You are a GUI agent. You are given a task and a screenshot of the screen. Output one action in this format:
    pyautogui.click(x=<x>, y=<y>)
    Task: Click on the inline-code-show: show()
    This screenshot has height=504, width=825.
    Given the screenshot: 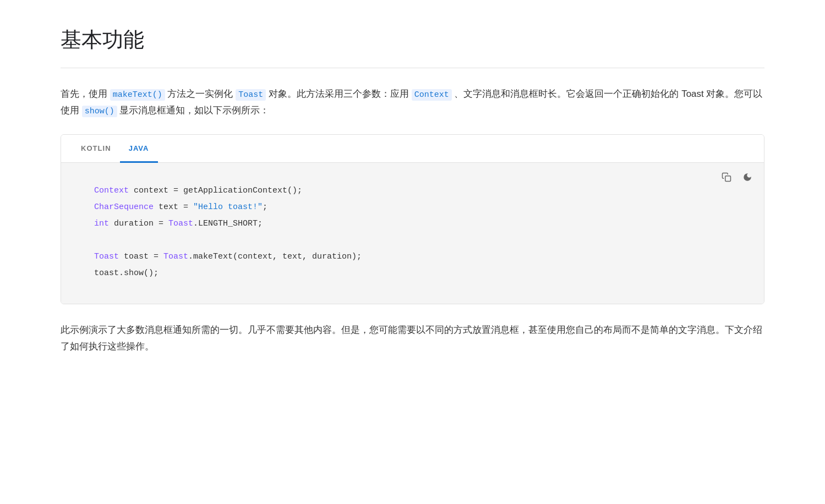 What is the action you would take?
    pyautogui.click(x=100, y=111)
    